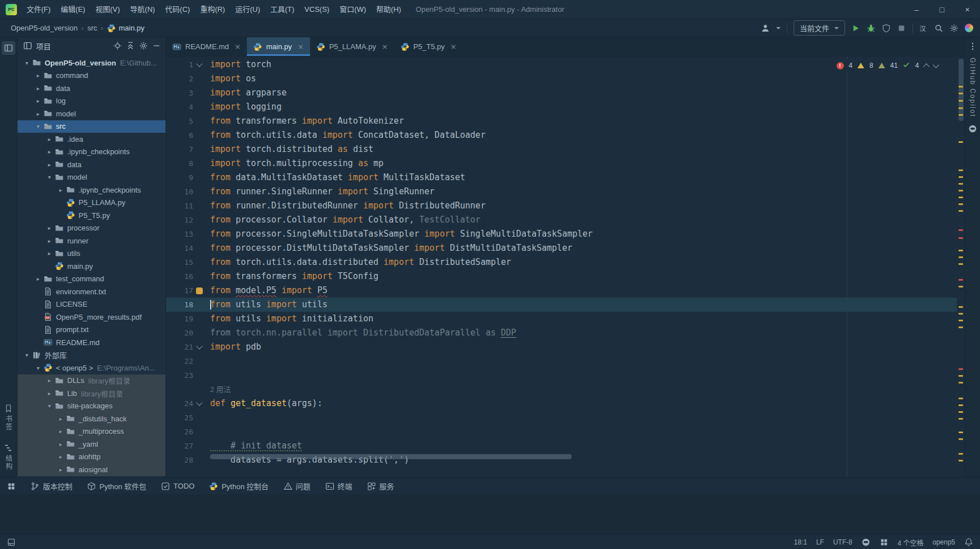 The width and height of the screenshot is (980, 549). I want to click on bookmarks-tool-button: 书签, so click(9, 417).